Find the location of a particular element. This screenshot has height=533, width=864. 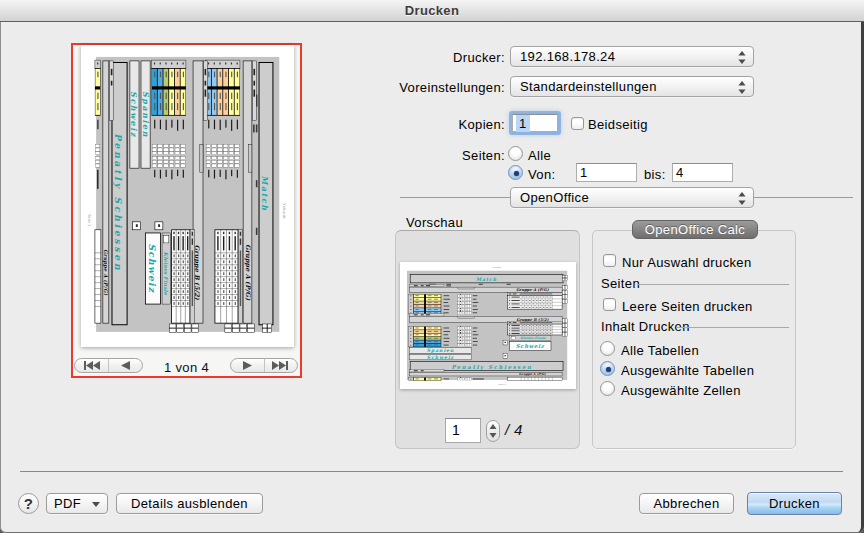

empty-pages-label: Leere Seiten drucken is located at coordinates (688, 306).